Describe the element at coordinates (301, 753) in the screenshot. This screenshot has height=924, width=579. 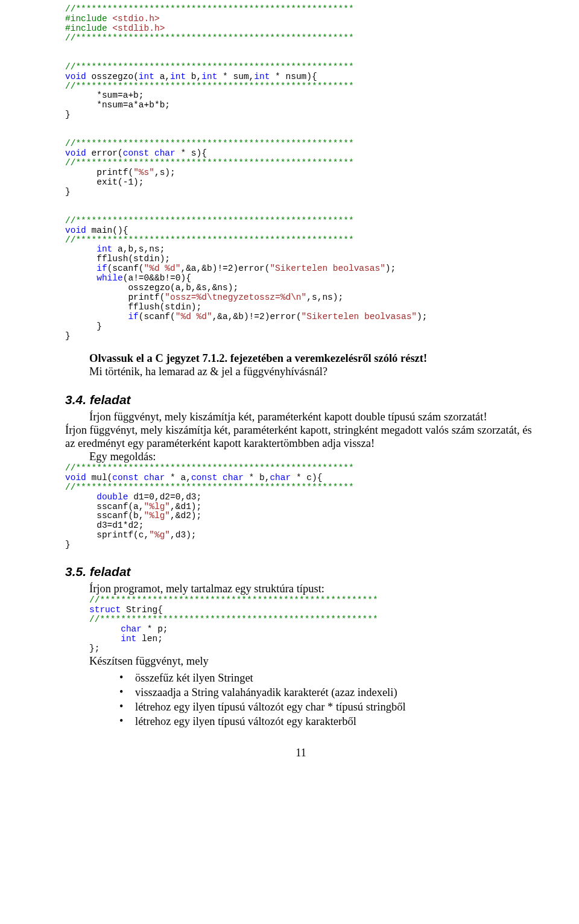
I see `page-number: 11` at that location.